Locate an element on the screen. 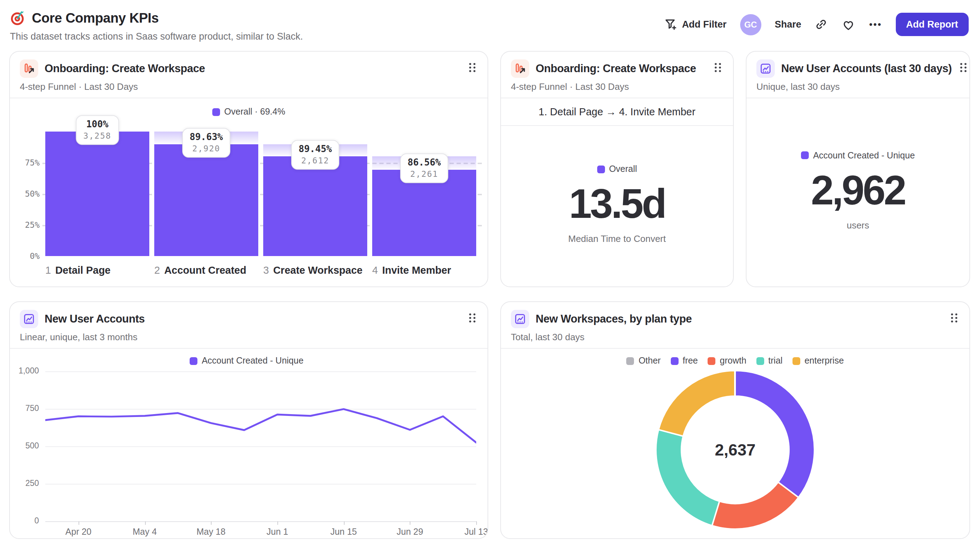 The width and height of the screenshot is (980, 551). legend-label: Other is located at coordinates (650, 361).